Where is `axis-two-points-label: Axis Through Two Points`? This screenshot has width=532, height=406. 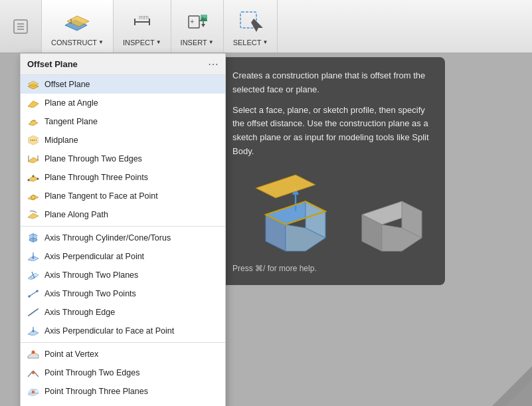 axis-two-points-label: Axis Through Two Points is located at coordinates (90, 294).